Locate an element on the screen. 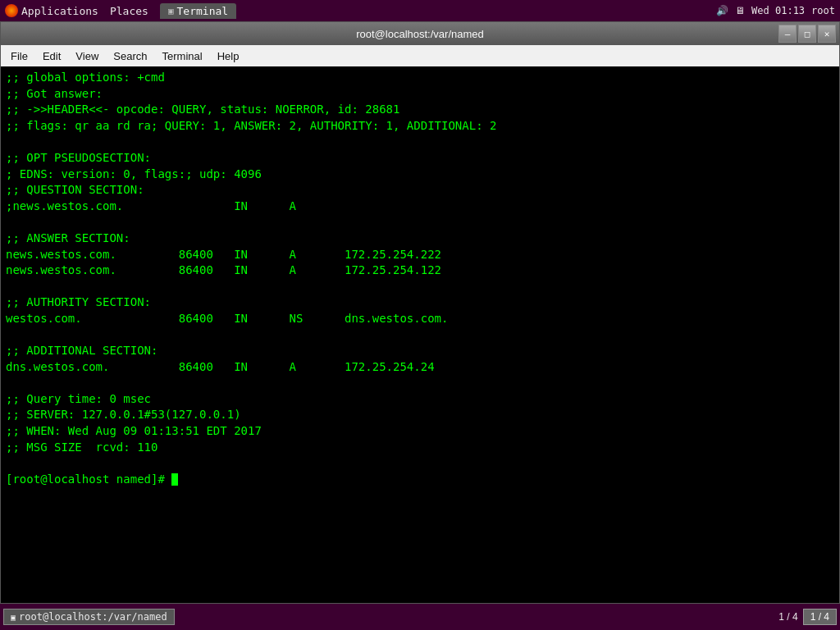 This screenshot has width=840, height=630. terminal-tab-icon: ▣ is located at coordinates (171, 11).